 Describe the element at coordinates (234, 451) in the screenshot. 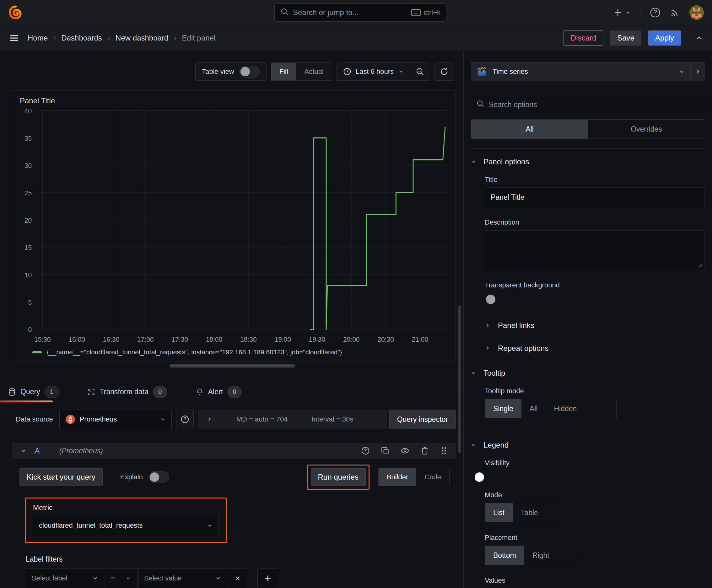

I see `query-editor-header: A (Prometheus)` at that location.